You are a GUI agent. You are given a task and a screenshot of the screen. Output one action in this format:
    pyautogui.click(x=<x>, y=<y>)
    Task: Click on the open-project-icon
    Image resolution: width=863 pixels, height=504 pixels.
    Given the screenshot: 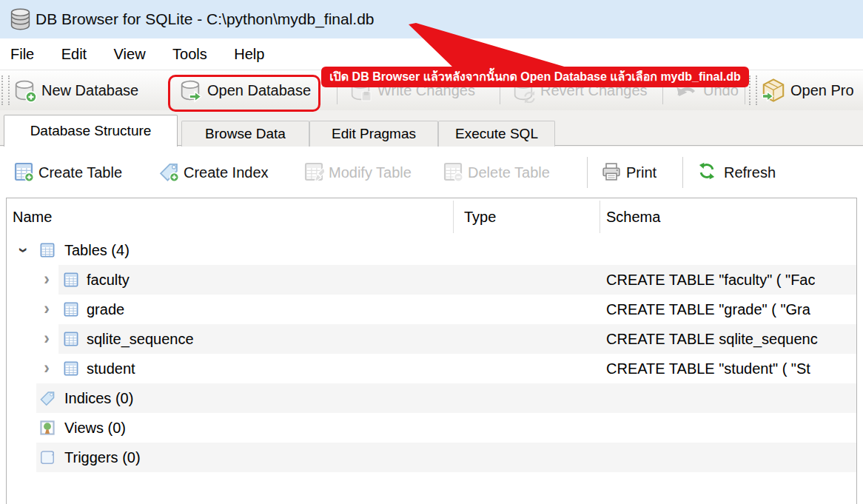 What is the action you would take?
    pyautogui.click(x=773, y=90)
    